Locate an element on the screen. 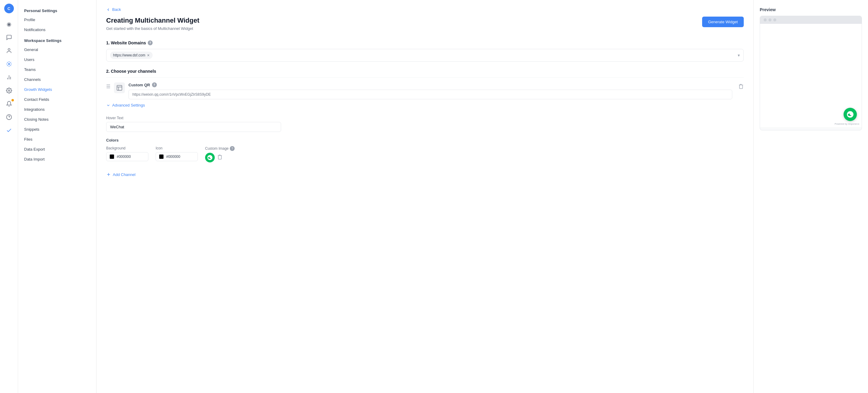 This screenshot has height=393, width=868. page-subtitle: Get started with the basics of Multichan… is located at coordinates (153, 28).